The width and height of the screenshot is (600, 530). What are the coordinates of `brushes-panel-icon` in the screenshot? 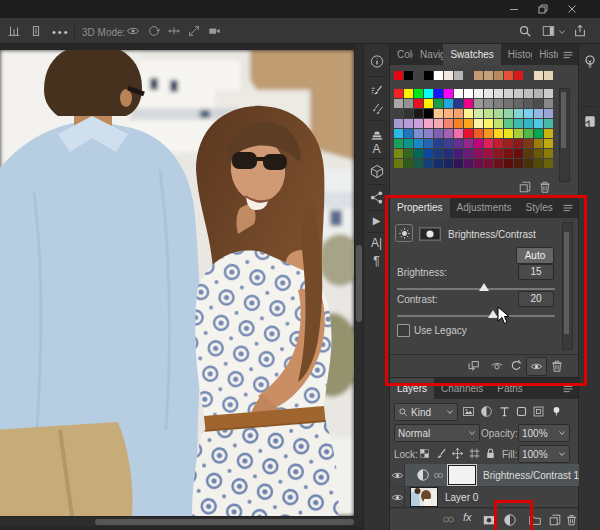 It's located at (376, 110).